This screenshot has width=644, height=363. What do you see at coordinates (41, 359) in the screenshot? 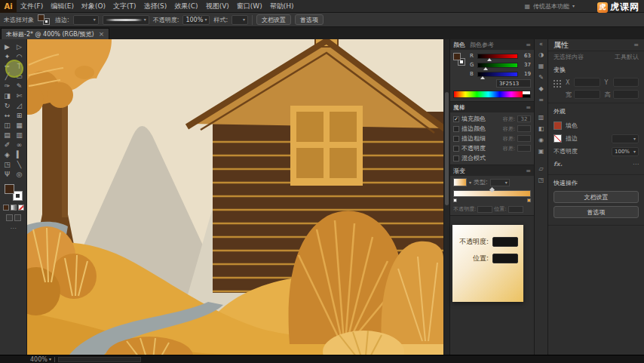
I see `zoom-control: 400% ▾` at bounding box center [41, 359].